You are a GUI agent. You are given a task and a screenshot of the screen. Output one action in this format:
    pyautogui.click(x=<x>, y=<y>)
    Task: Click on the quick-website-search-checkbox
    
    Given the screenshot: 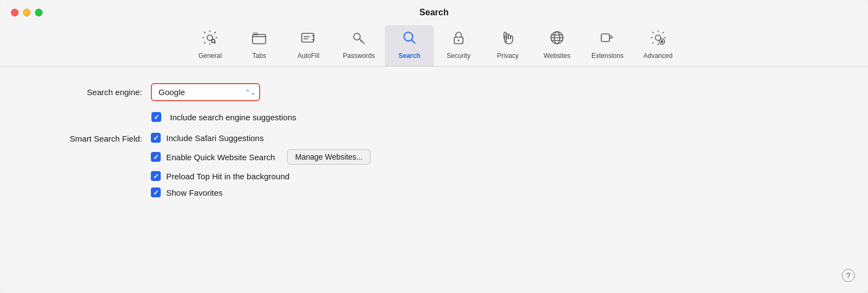 What is the action you would take?
    pyautogui.click(x=156, y=157)
    